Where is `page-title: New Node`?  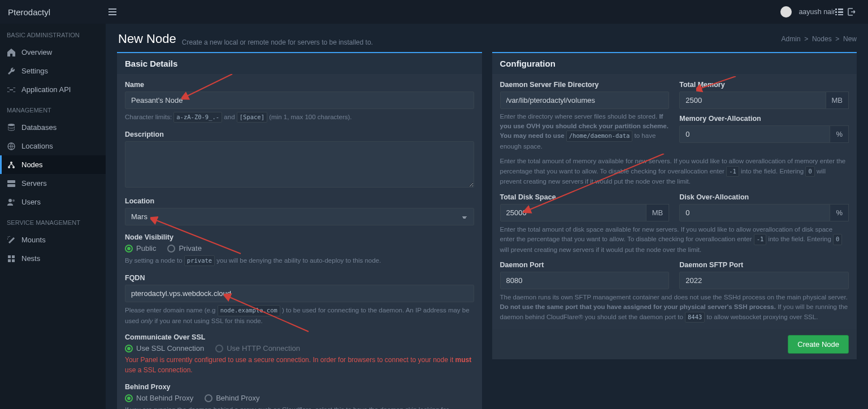
page-title: New Node is located at coordinates (147, 39).